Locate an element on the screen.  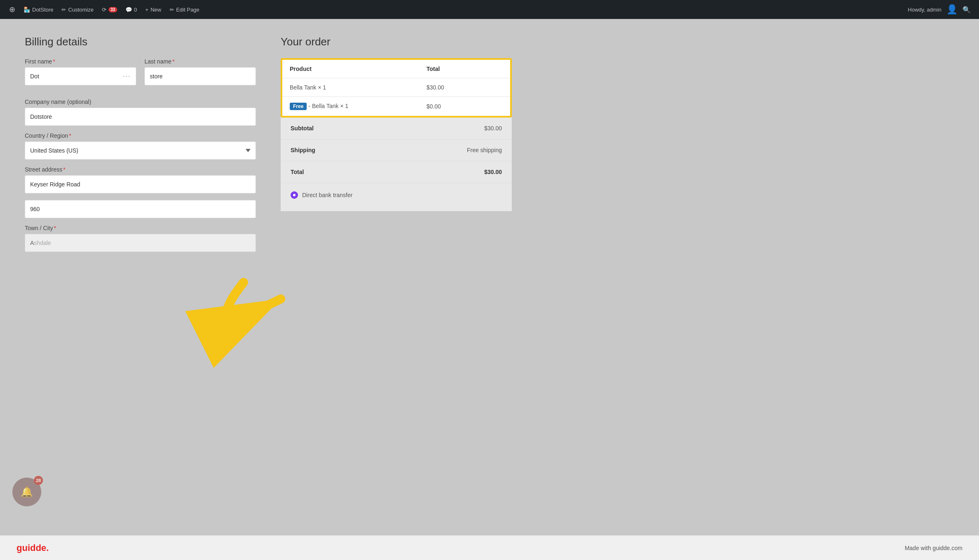
country-required: * is located at coordinates (70, 136).